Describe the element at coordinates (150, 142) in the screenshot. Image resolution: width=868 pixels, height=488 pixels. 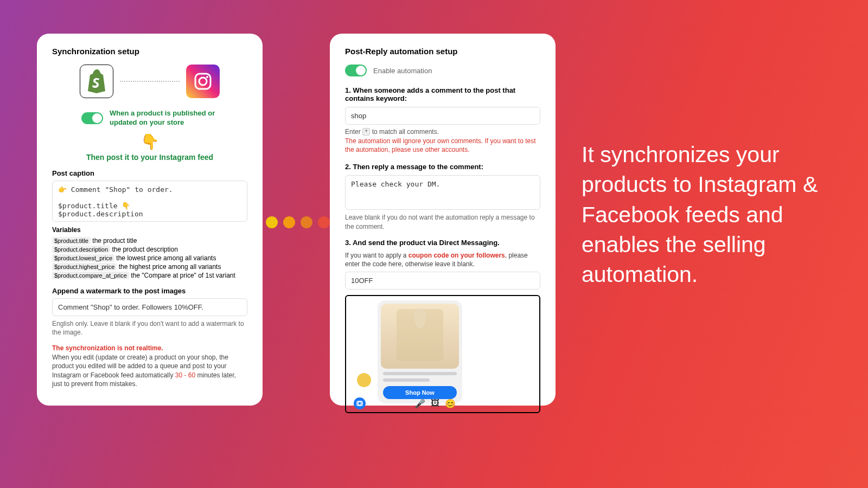
I see `point-down-icon: 👇` at that location.